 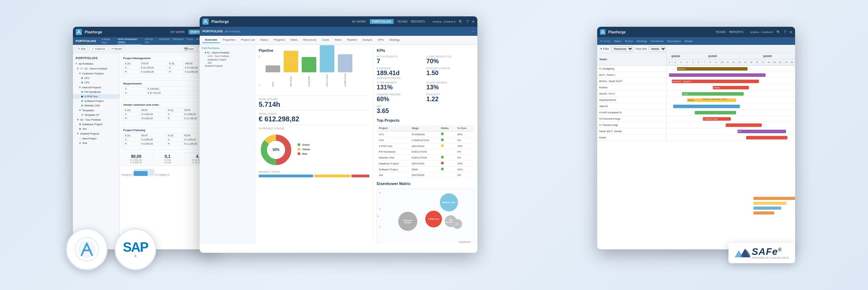 I want to click on tab-progress: Progress, so click(x=279, y=40).